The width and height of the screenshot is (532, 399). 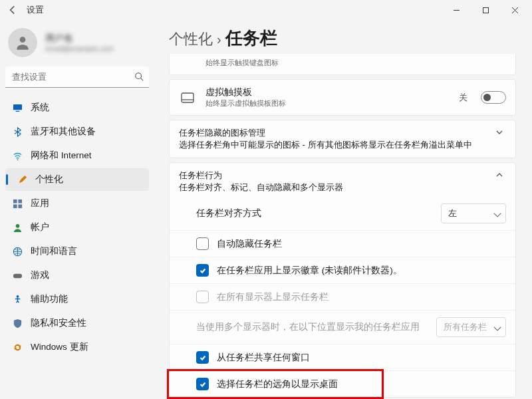 What do you see at coordinates (54, 251) in the screenshot?
I see `nav-label: 时间和语言` at bounding box center [54, 251].